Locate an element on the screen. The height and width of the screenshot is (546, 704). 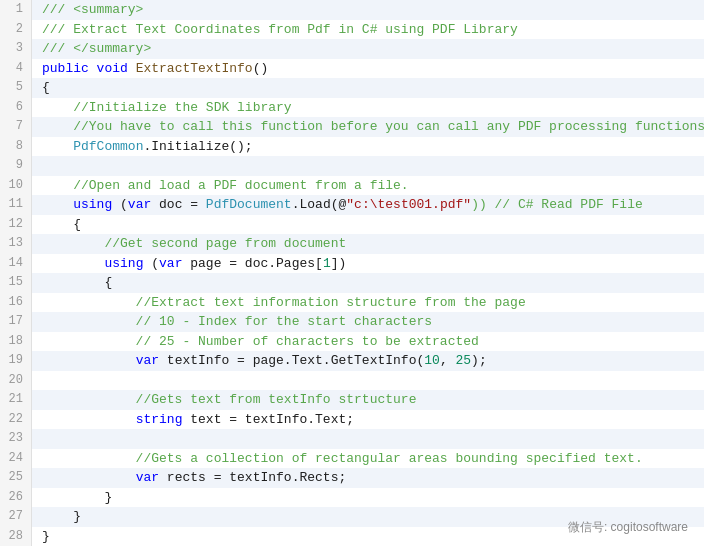
code-line: 15 { is located at coordinates (352, 283).